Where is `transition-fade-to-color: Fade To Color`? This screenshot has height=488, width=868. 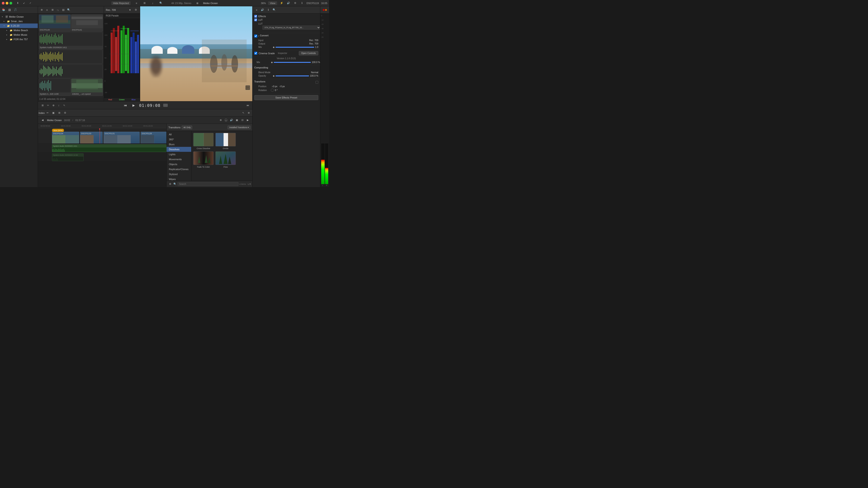 transition-fade-to-color: Fade To Color is located at coordinates (204, 160).